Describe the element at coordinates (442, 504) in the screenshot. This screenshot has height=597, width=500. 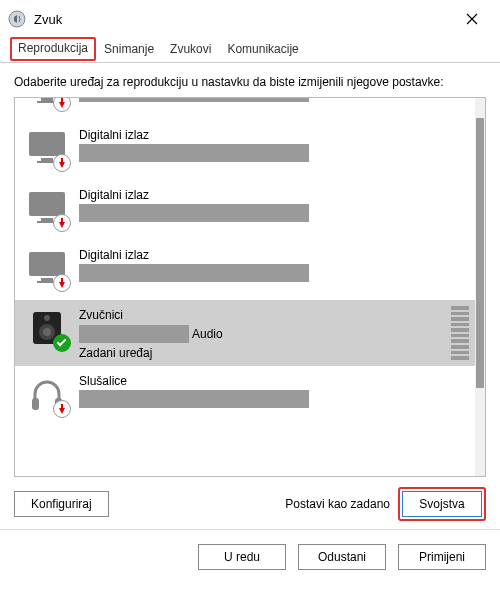
I see `properties-highlight: Svojstva` at that location.